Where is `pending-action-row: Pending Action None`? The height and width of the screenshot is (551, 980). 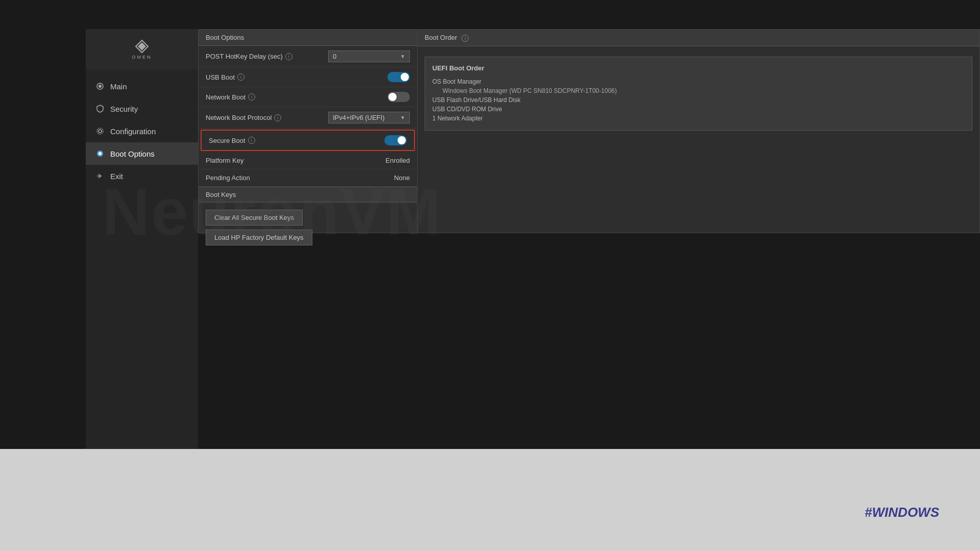
pending-action-row: Pending Action None is located at coordinates (308, 178).